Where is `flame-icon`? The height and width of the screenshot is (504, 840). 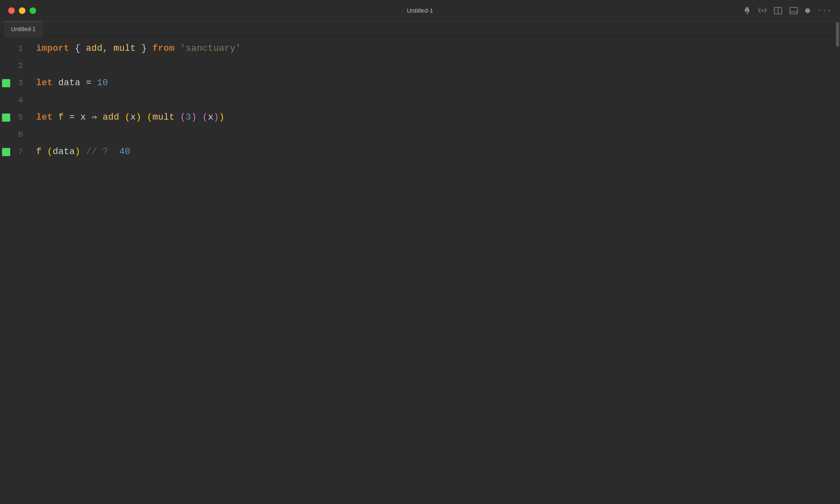 flame-icon is located at coordinates (747, 11).